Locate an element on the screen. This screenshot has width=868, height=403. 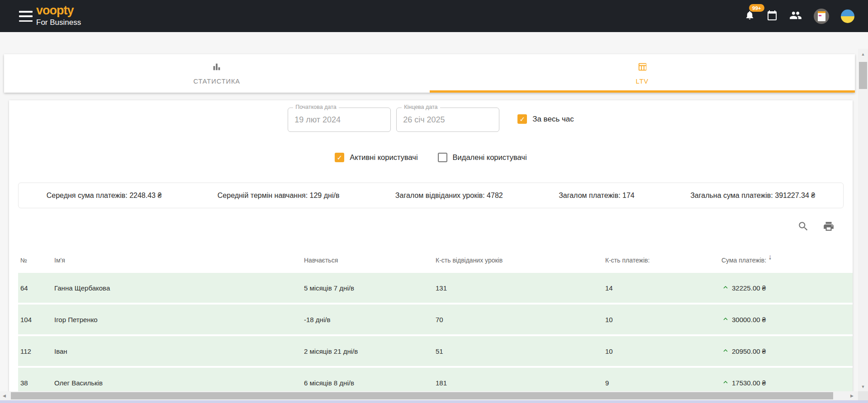
row-number: 112 is located at coordinates (36, 351).